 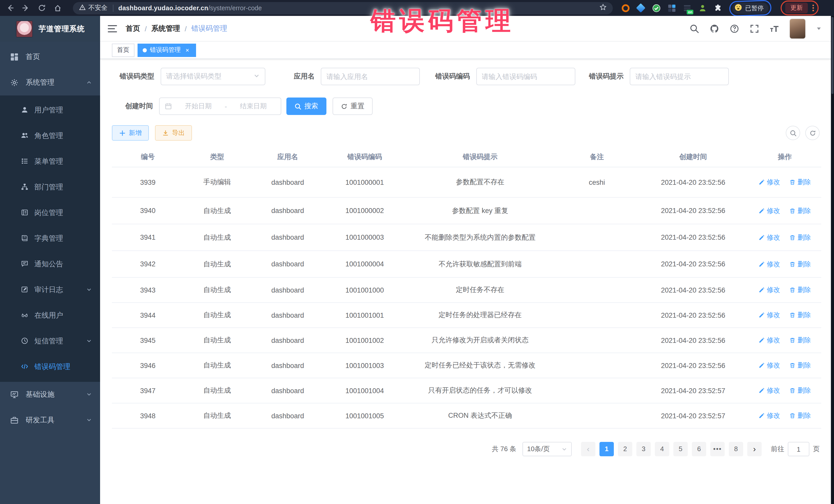 What do you see at coordinates (736, 449) in the screenshot?
I see `page-button-8: 8` at bounding box center [736, 449].